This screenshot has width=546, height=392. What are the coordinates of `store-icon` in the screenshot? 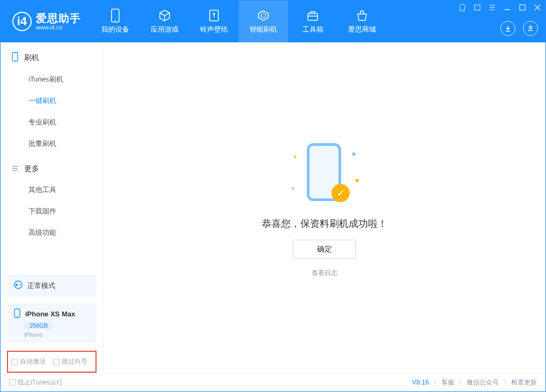 It's located at (362, 16).